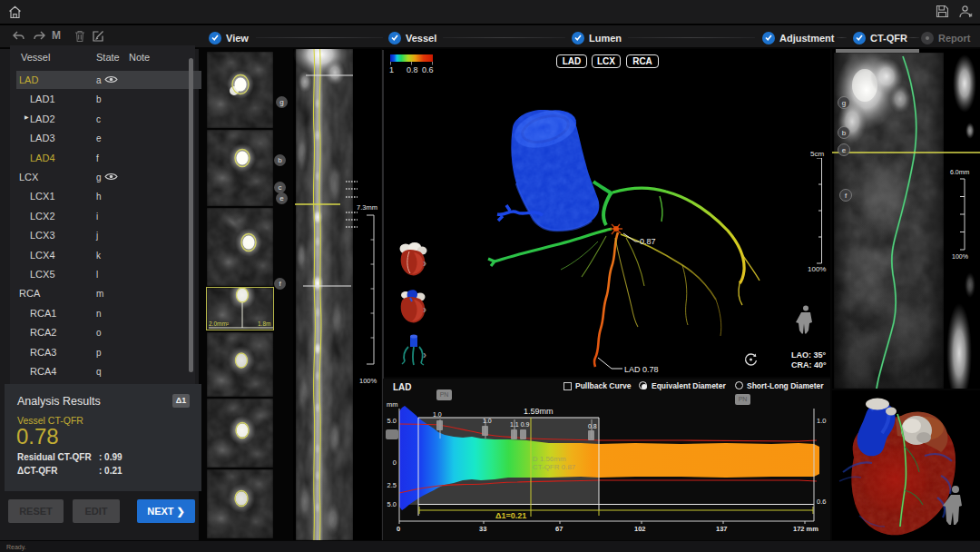  What do you see at coordinates (367, 207) in the screenshot?
I see `svg-text: 7.3mm` at bounding box center [367, 207].